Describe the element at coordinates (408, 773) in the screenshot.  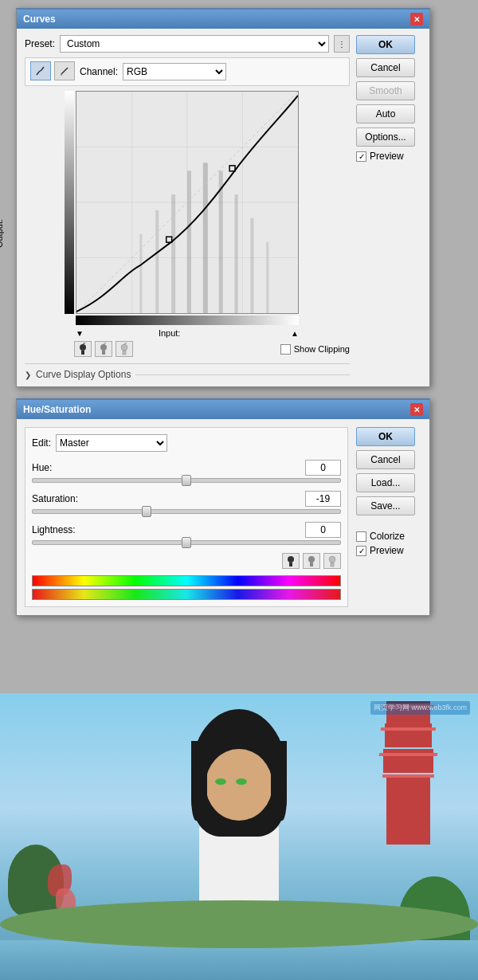
I see `pagoda-structure` at that location.